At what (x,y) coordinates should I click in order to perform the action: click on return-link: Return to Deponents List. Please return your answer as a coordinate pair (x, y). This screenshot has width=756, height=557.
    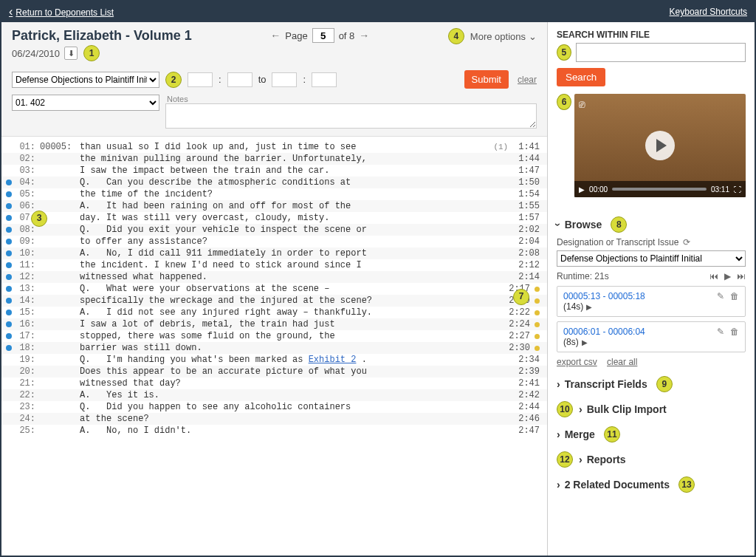
    Looking at the image, I should click on (61, 12).